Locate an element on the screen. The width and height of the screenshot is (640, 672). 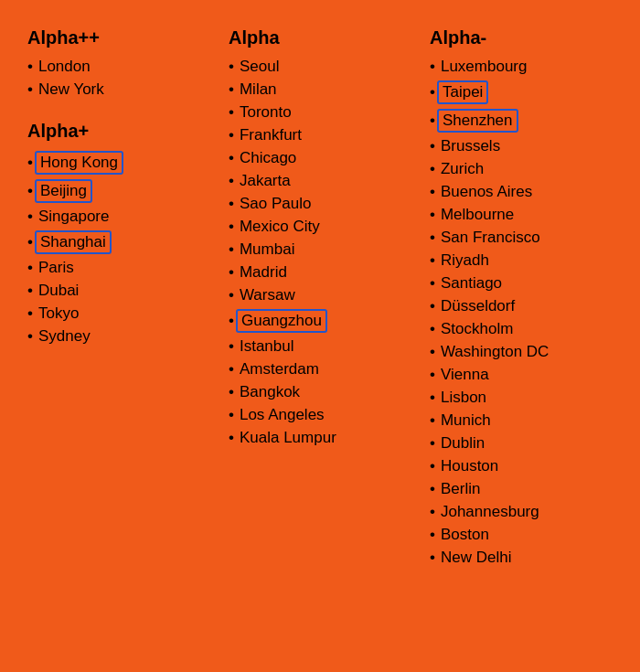
list-item: Zurich is located at coordinates (521, 169).